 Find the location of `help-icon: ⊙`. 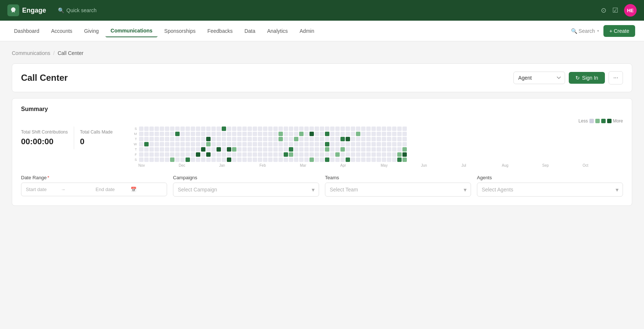

help-icon: ⊙ is located at coordinates (603, 10).